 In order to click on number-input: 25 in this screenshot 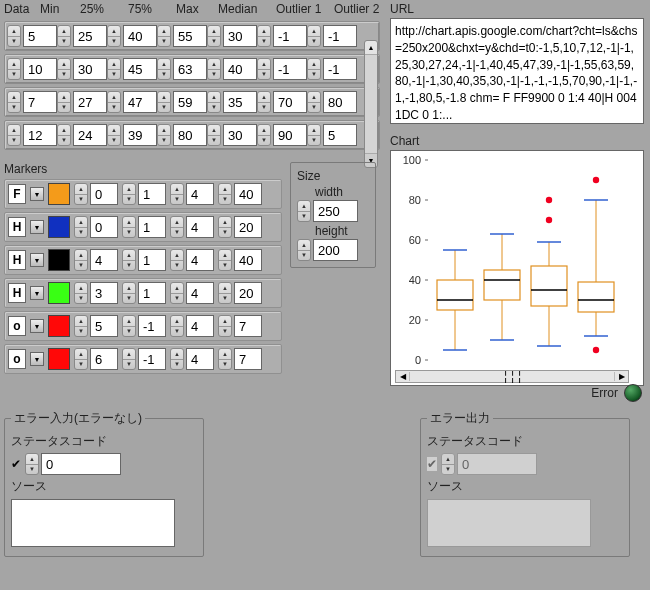, I will do `click(90, 36)`.